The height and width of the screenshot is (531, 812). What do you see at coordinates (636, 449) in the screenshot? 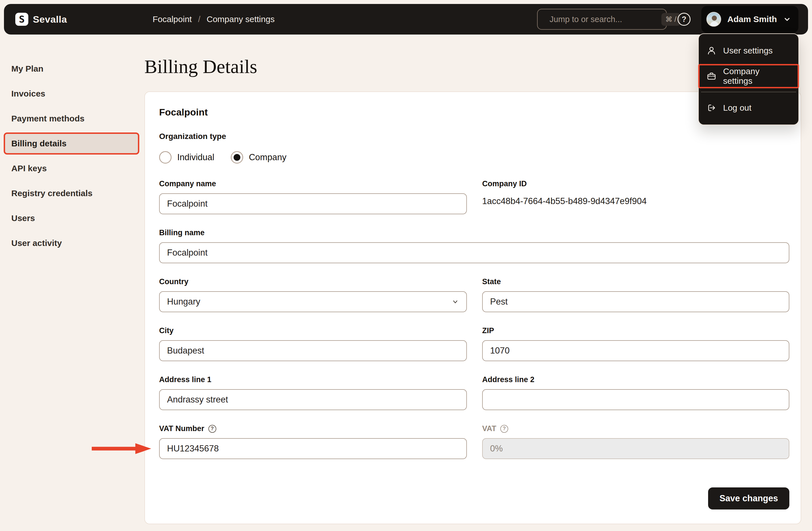
I see `vat-input` at bounding box center [636, 449].